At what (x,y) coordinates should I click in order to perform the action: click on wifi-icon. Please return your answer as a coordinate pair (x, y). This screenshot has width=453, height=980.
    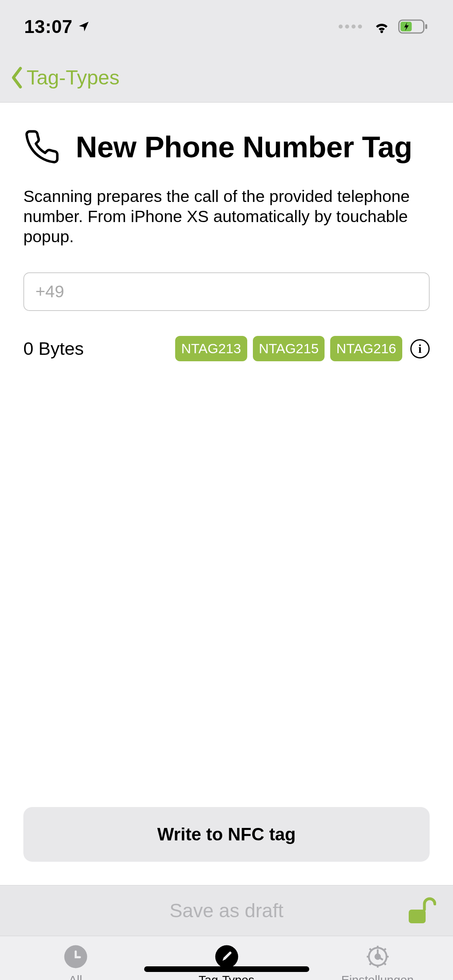
    Looking at the image, I should click on (382, 27).